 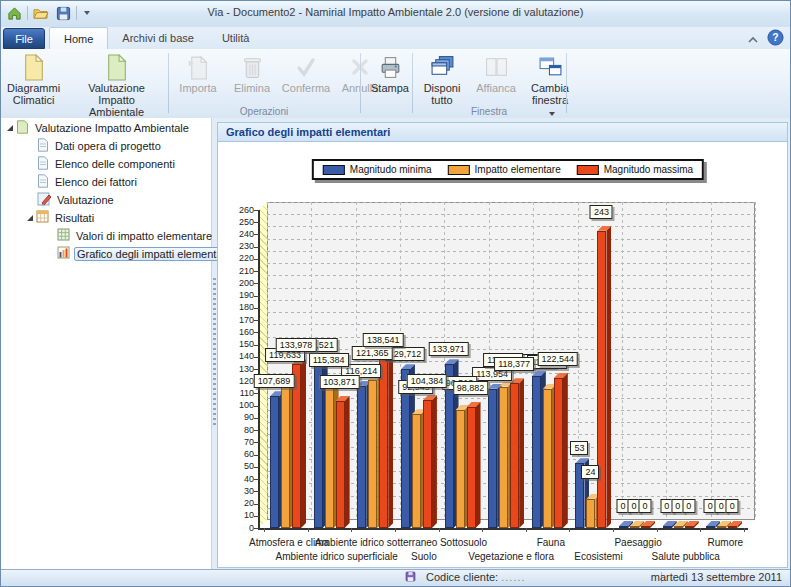 What do you see at coordinates (252, 72) in the screenshot?
I see `elimina-button: Elimina` at bounding box center [252, 72].